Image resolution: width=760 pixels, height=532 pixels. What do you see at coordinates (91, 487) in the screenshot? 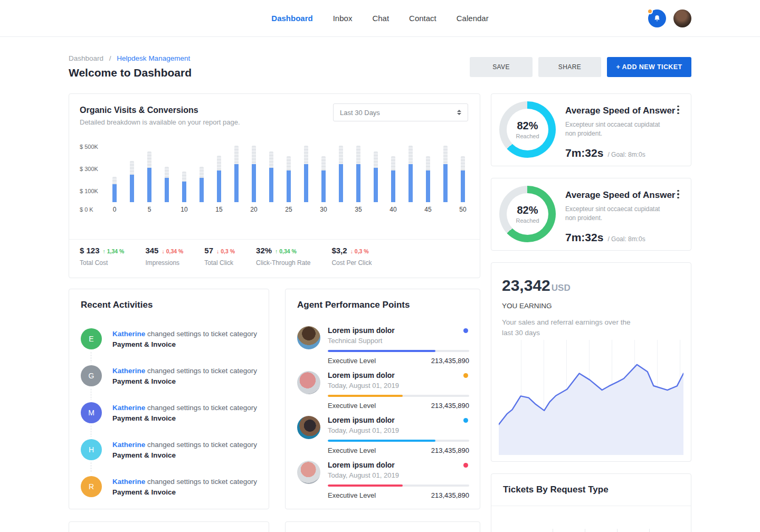
I see `activity-avatar: R` at bounding box center [91, 487].